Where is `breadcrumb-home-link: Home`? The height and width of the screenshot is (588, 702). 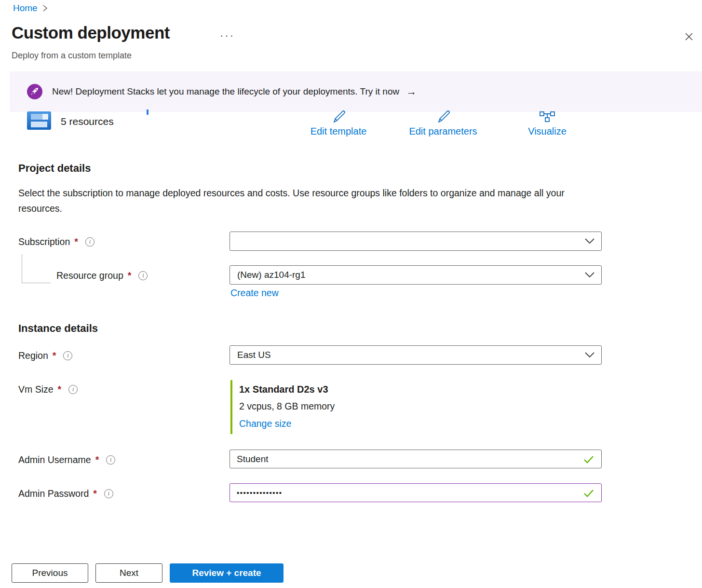 breadcrumb-home-link: Home is located at coordinates (25, 8).